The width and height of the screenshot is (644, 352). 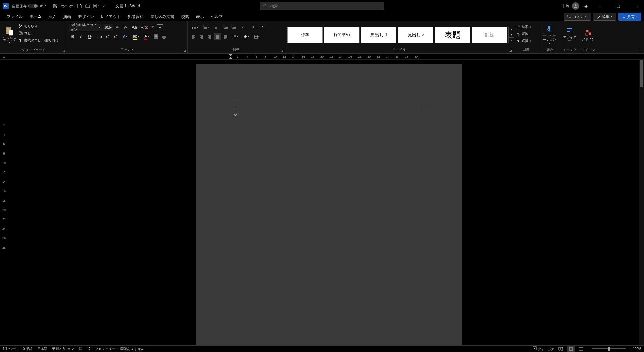 I want to click on web-layout-button, so click(x=581, y=349).